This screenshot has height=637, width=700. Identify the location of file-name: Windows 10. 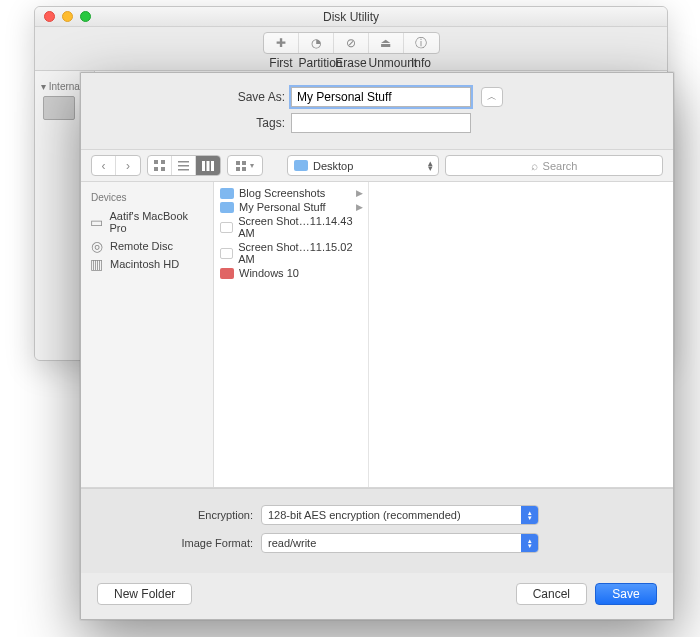
(269, 273).